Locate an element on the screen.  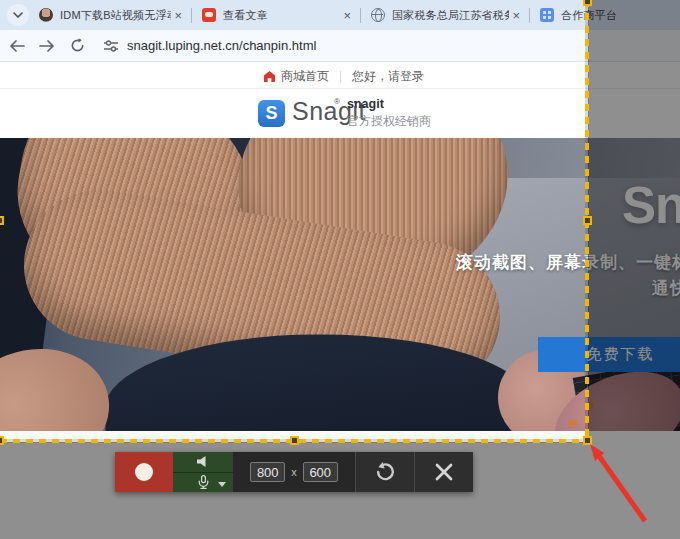
topbar-divider is located at coordinates (340, 77).